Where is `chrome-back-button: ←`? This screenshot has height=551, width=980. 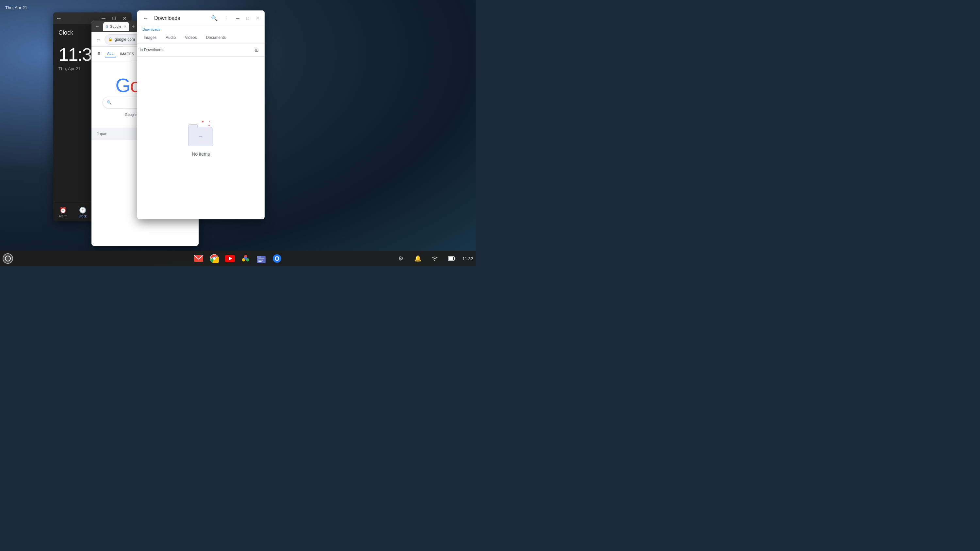 chrome-back-button: ← is located at coordinates (97, 27).